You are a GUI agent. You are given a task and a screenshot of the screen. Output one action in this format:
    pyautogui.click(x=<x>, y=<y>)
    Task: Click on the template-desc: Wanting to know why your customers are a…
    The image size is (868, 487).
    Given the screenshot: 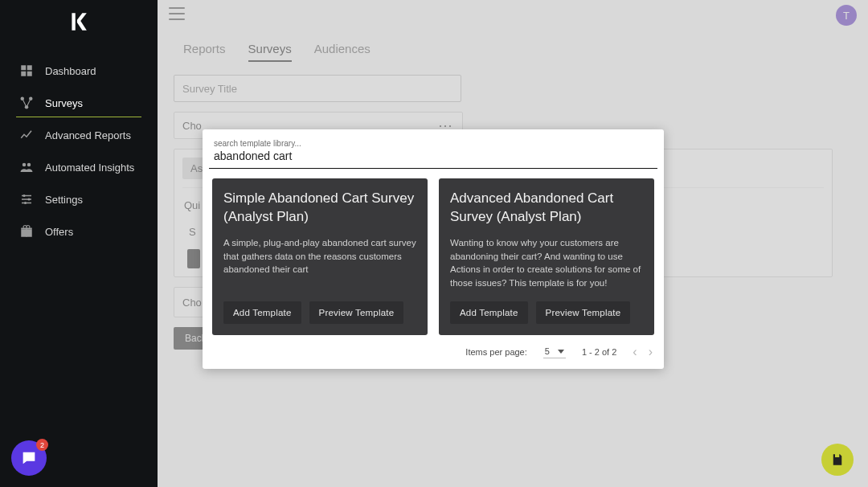 What is the action you would take?
    pyautogui.click(x=547, y=264)
    